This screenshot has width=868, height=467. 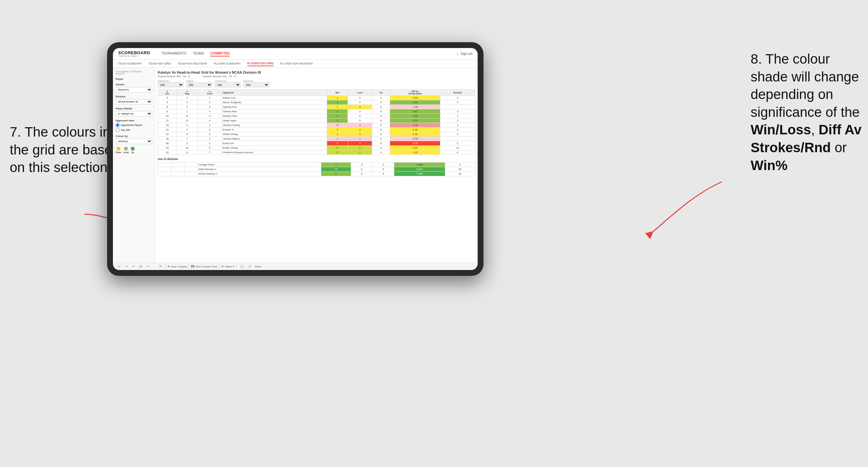 What do you see at coordinates (127, 267) in the screenshot?
I see `toolbar-redo: ↪` at bounding box center [127, 267].